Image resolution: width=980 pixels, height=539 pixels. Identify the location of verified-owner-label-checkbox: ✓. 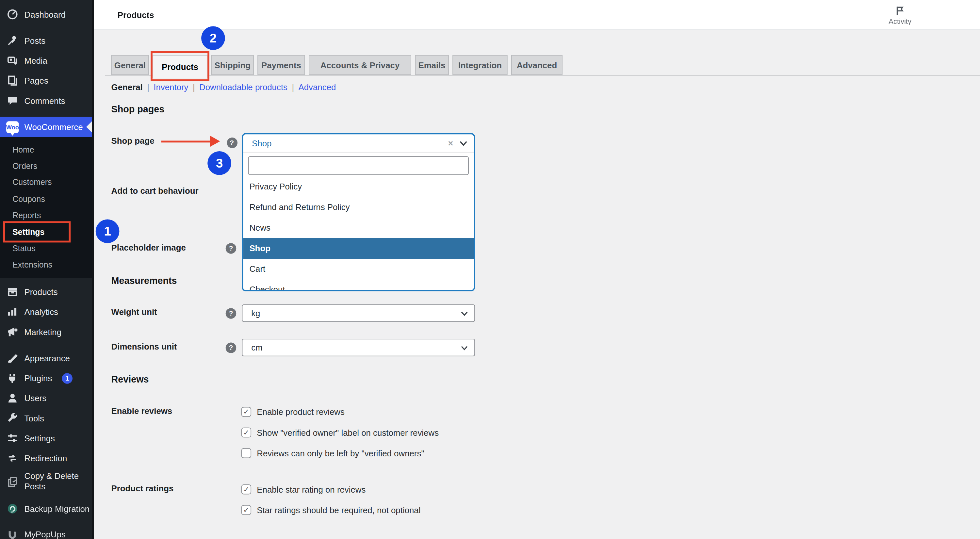
(247, 433).